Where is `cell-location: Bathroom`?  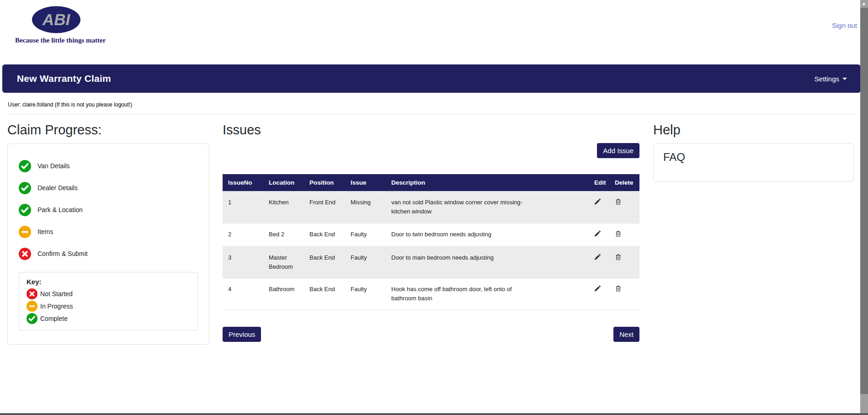
cell-location: Bathroom is located at coordinates (283, 294).